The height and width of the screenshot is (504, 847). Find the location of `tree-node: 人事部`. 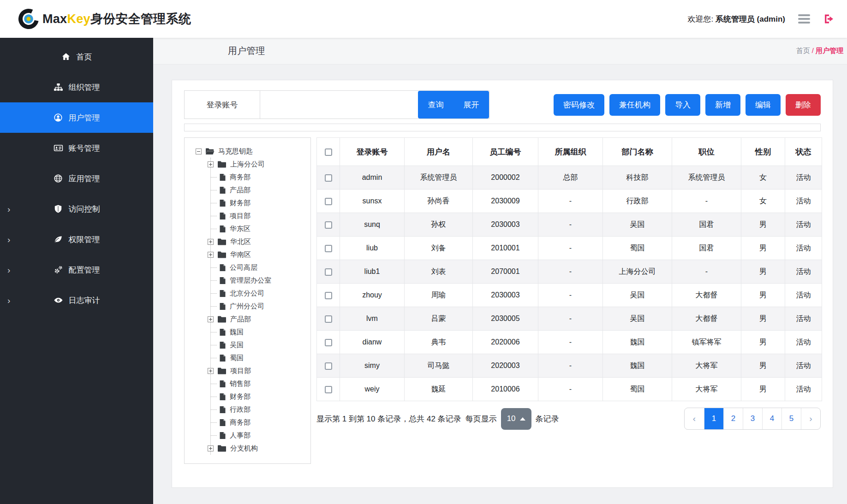

tree-node: 人事部 is located at coordinates (260, 435).